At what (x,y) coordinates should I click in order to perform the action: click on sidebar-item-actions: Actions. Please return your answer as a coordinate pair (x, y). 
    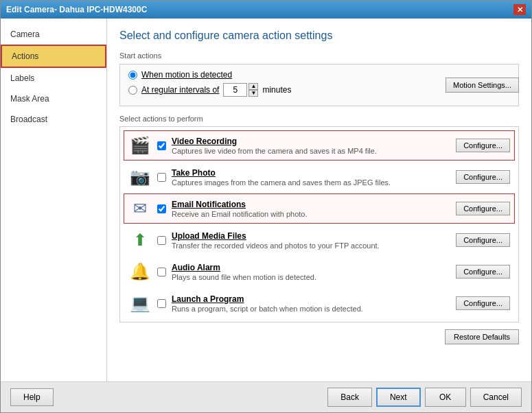
    Looking at the image, I should click on (54, 56).